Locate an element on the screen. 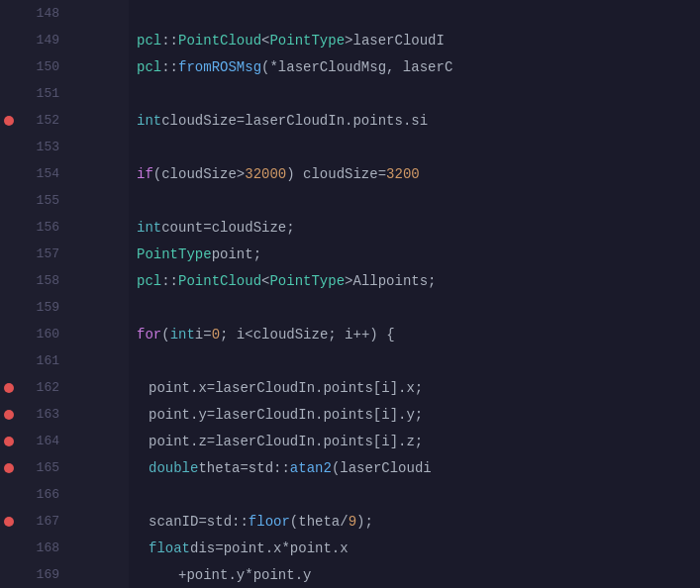 The height and width of the screenshot is (588, 700). line-number-153: 153 is located at coordinates (44, 147).